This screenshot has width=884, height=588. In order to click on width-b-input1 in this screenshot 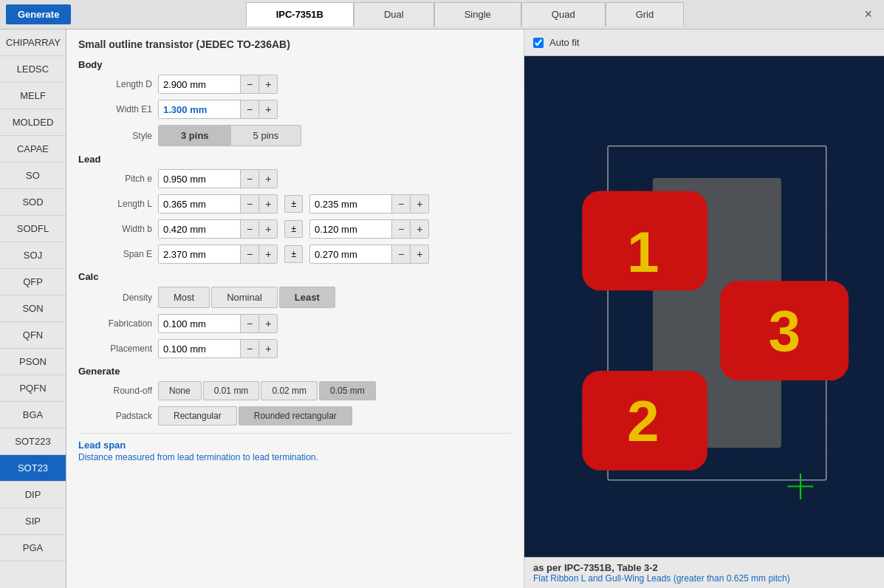, I will do `click(199, 229)`.